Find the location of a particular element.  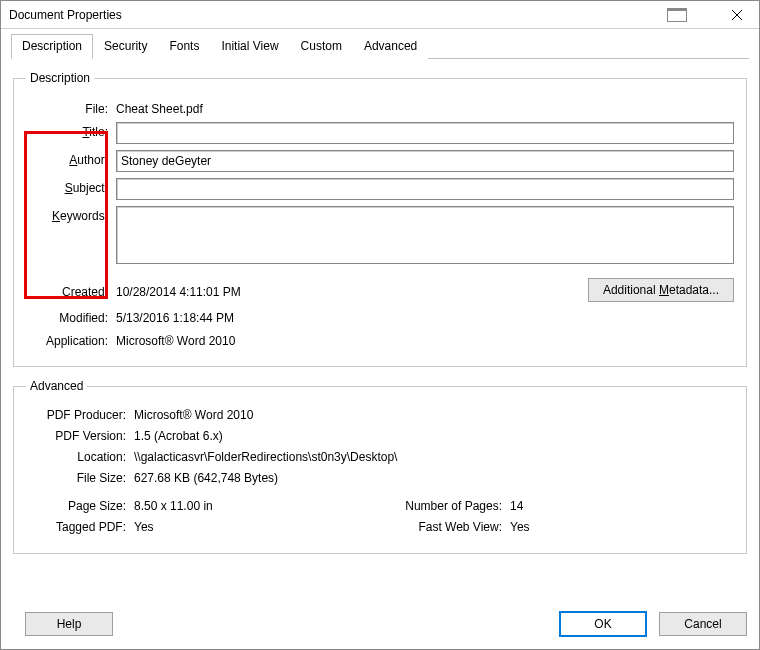

producer-label: PDF Producer: is located at coordinates (80, 415).